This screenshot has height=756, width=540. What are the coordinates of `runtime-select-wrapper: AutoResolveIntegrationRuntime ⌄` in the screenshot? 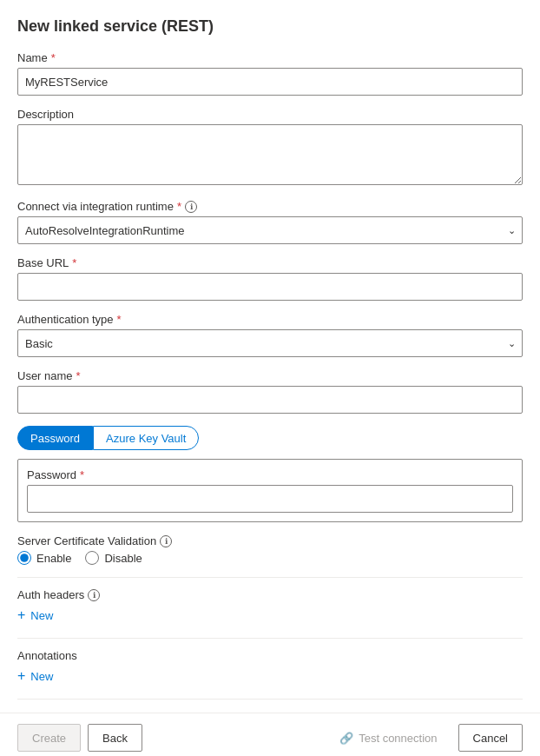 It's located at (270, 230).